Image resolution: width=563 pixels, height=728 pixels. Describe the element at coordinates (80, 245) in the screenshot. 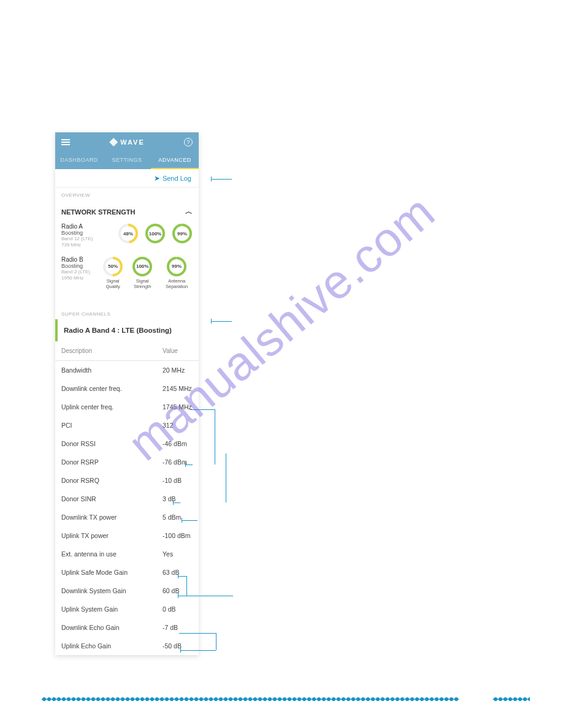

I see `radio-a-freq: 739 MHz` at that location.